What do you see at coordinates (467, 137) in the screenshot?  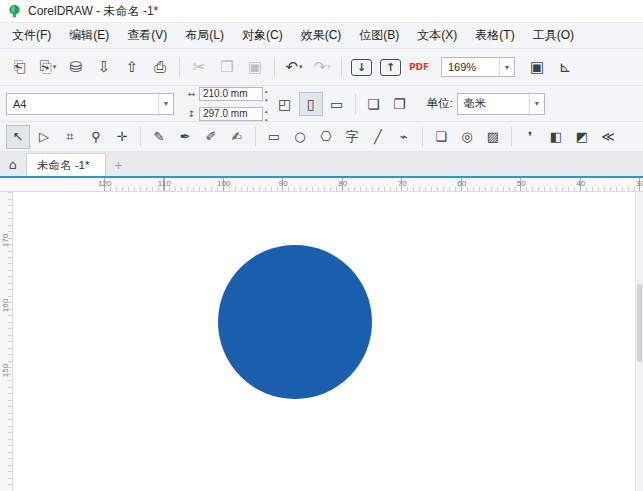 I see `contour-tool: ◎` at bounding box center [467, 137].